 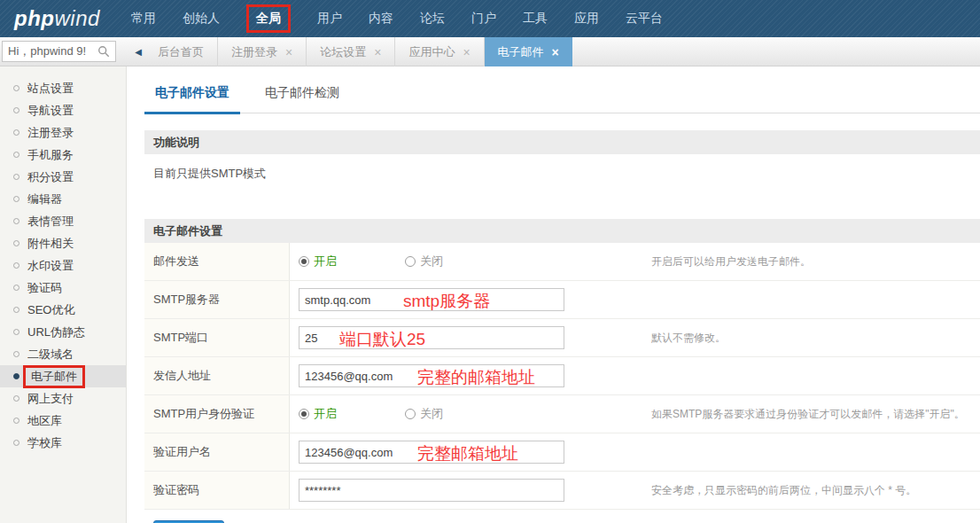 What do you see at coordinates (562, 491) in the screenshot?
I see `form-row: 验证密码安全考虑，只显示密码的前后两位，中间显示八个 * 号。` at bounding box center [562, 491].